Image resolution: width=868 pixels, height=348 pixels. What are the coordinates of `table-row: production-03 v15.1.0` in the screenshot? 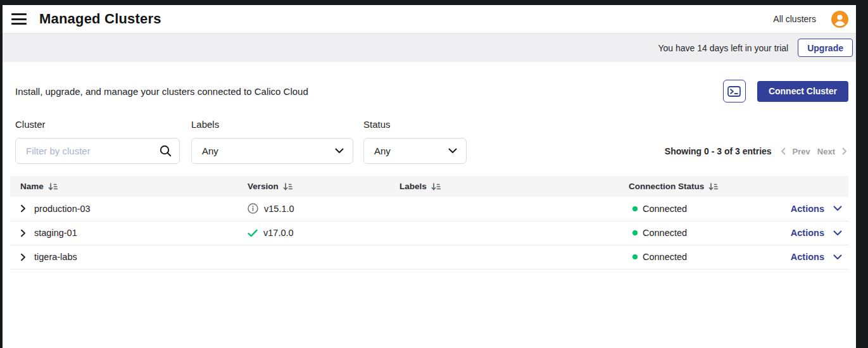 It's located at (429, 209).